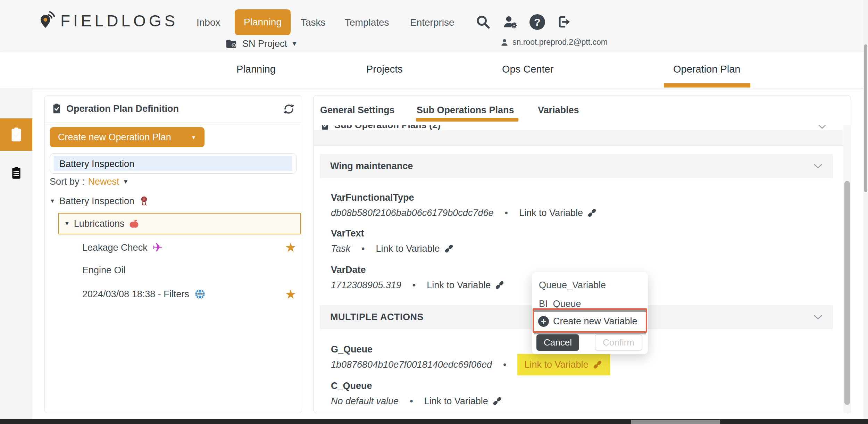 Image resolution: width=868 pixels, height=424 pixels. What do you see at coordinates (89, 182) in the screenshot?
I see `sort-control: Sort by : Newest ▼` at bounding box center [89, 182].